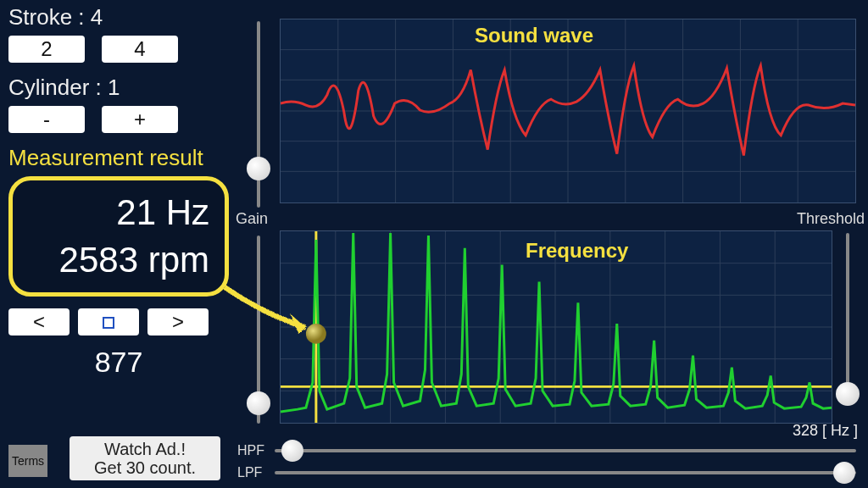 This screenshot has width=868, height=488. Describe the element at coordinates (119, 260) in the screenshot. I see `measurement-rpm: 2583 rpm` at that location.